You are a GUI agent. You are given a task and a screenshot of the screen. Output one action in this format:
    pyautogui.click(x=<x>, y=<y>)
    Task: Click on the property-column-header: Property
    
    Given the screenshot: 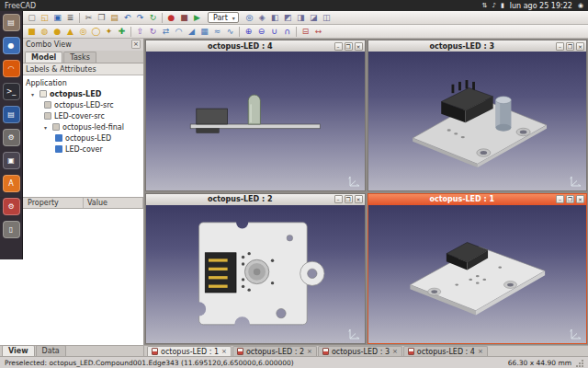 What is the action you would take?
    pyautogui.click(x=53, y=202)
    